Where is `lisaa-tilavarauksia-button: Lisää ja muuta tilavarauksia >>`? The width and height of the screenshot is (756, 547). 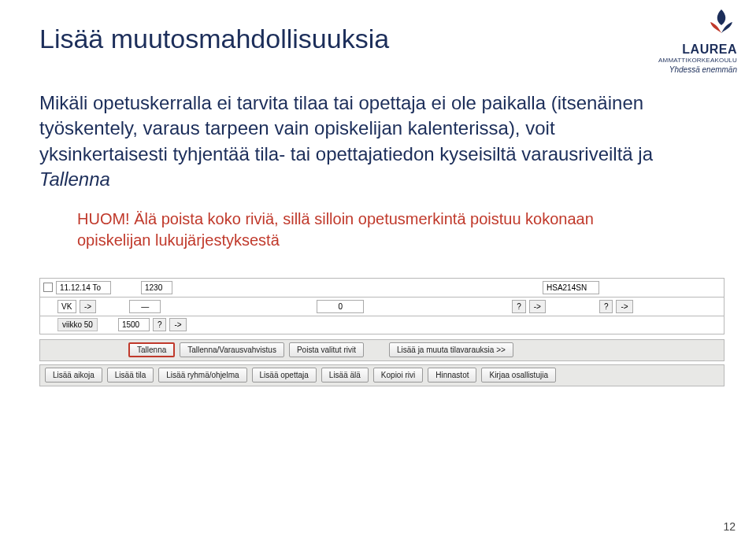 lisaa-tilavarauksia-button: Lisää ja muuta tilavarauksia >> is located at coordinates (451, 349).